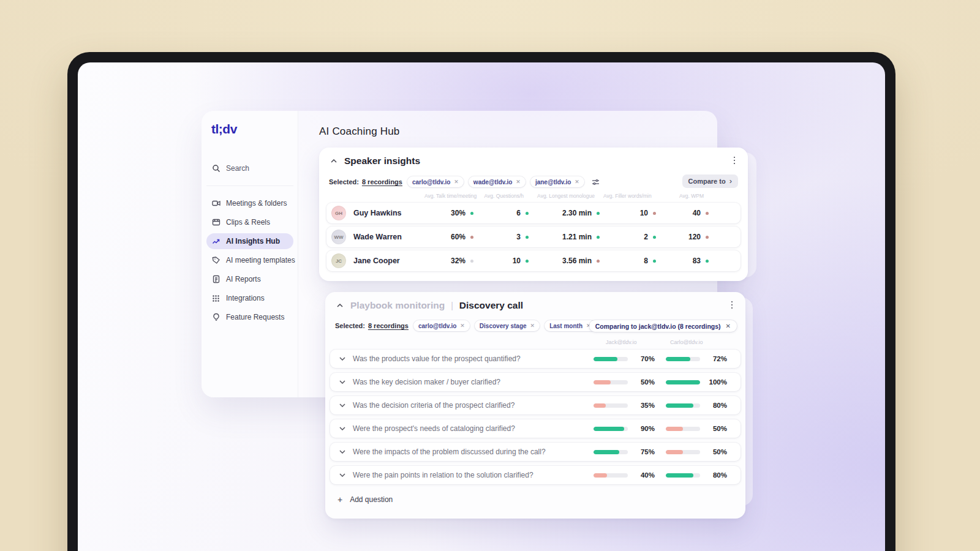  What do you see at coordinates (443, 475) in the screenshot?
I see `question-text: Were the pain points in relation to the …` at bounding box center [443, 475].